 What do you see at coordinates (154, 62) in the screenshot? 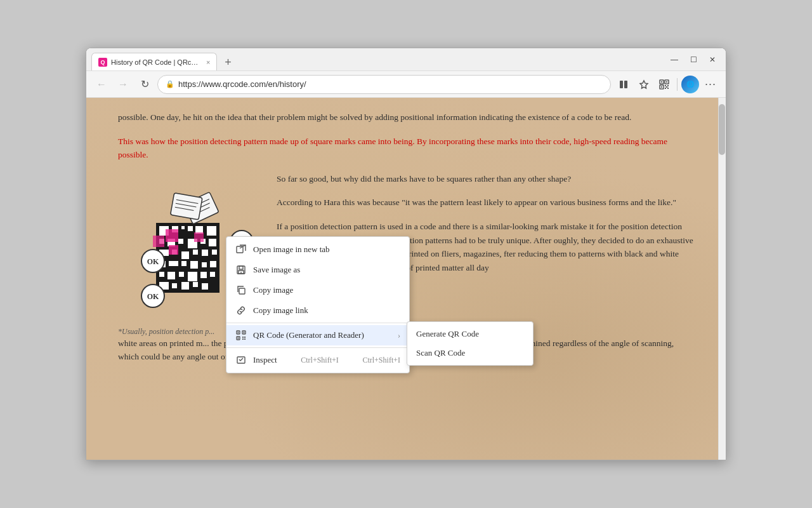
I see `active-tab: Q History of QR Code | QRcode.co... ×` at bounding box center [154, 62].